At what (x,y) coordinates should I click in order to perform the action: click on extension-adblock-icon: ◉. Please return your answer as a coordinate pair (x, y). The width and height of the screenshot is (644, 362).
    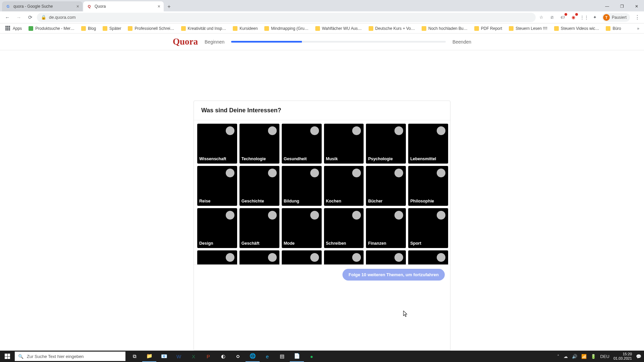
    Looking at the image, I should click on (574, 17).